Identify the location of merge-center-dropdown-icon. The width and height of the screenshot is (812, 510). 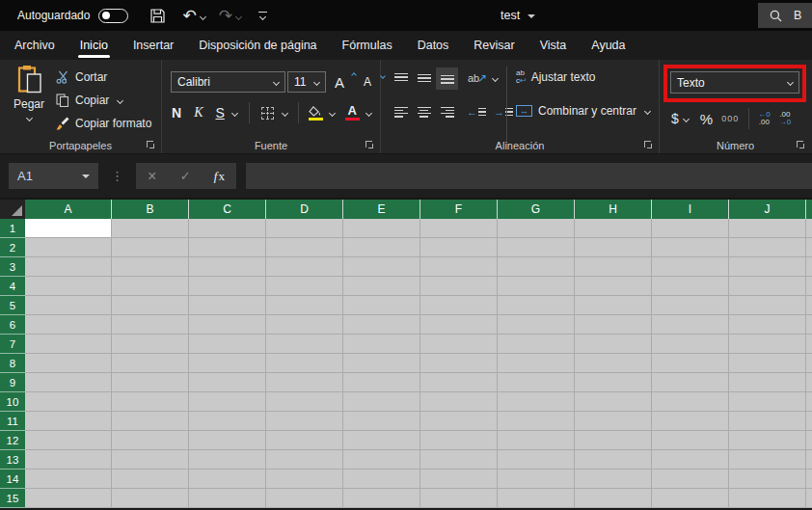
(648, 110).